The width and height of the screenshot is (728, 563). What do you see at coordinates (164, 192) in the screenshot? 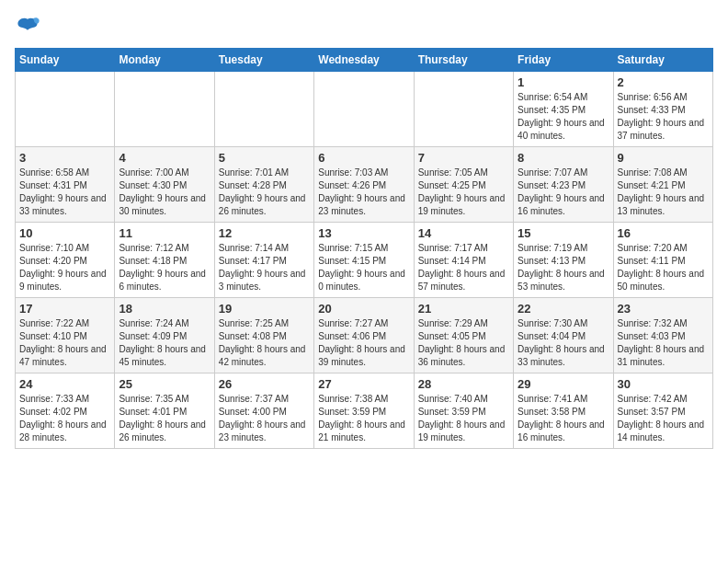
I see `day-info: Sunrise: 7:00 AM Sunset: 4:30 PM Dayligh…` at bounding box center [164, 192].